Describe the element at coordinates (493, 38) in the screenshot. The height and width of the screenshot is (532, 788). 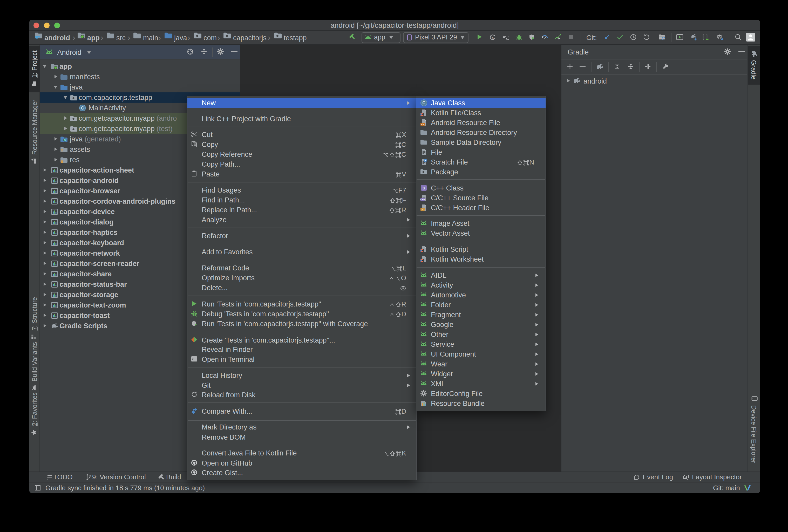
I see `svg-text: A` at that location.